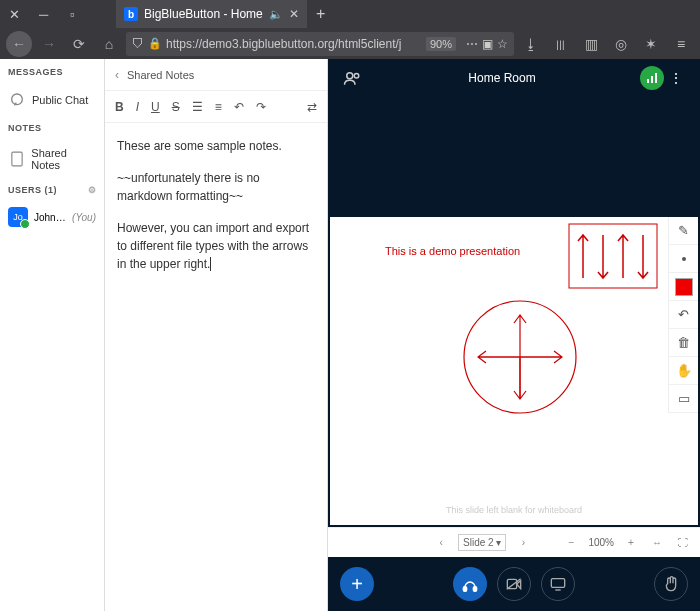 Image resolution: width=700 pixels, height=611 pixels. I want to click on more-icon: ⋯, so click(472, 44).